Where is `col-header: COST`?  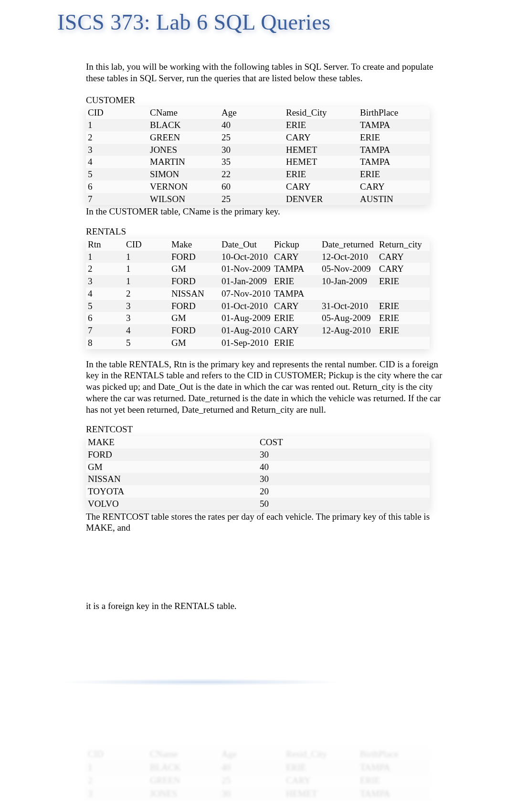
col-header: COST is located at coordinates (344, 442).